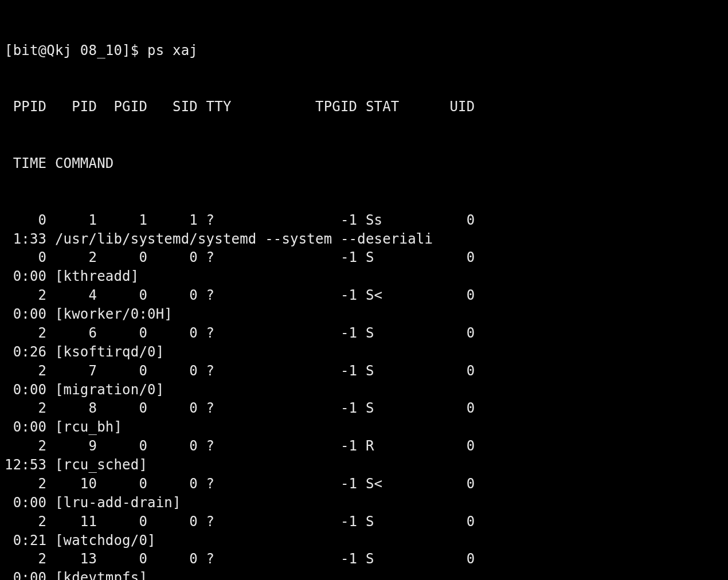 The height and width of the screenshot is (580, 728). I want to click on process-line-2: 0:00 [rcu_bh], so click(363, 428).